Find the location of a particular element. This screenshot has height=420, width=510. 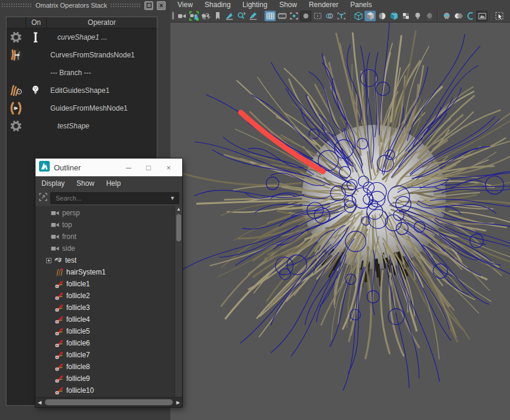

bookmark-icon is located at coordinates (218, 16).